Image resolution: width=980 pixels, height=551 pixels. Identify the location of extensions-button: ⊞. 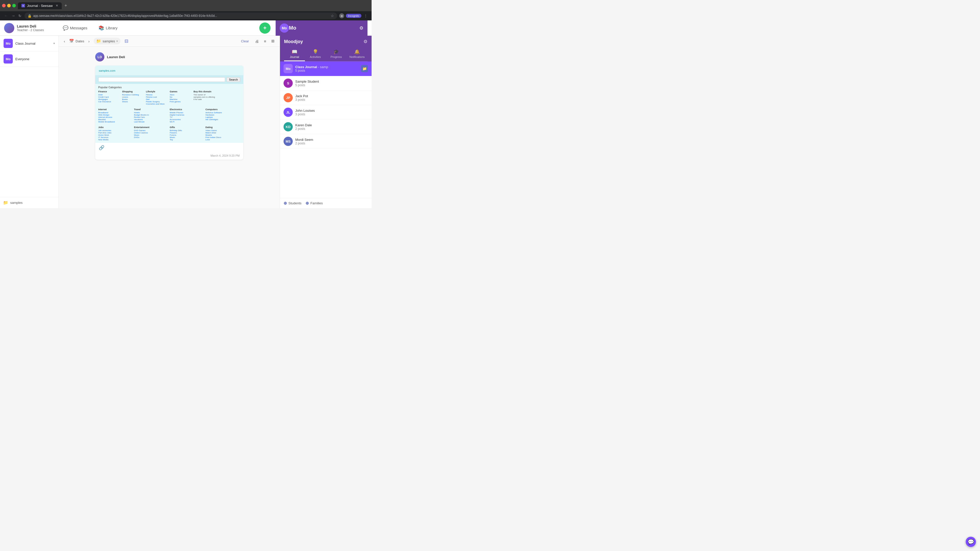
(342, 16).